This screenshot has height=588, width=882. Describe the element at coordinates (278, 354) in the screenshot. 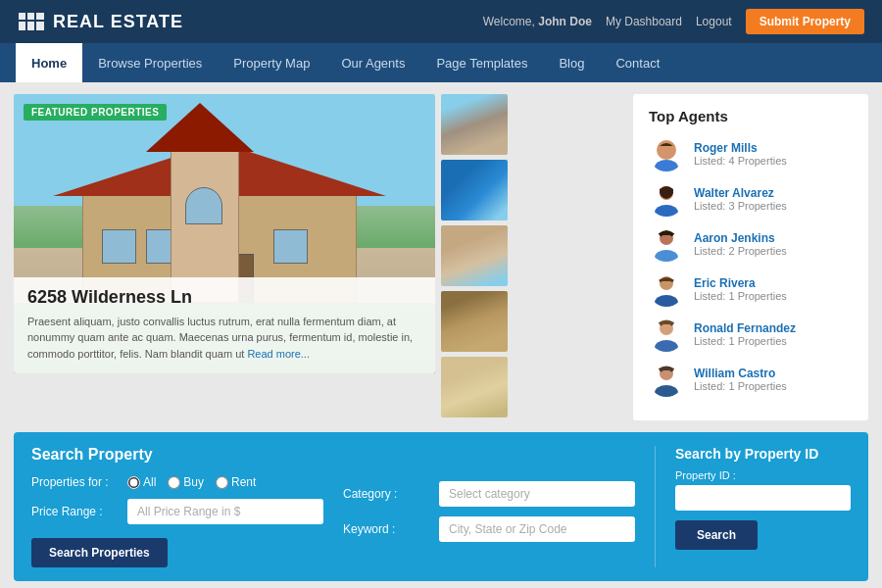

I see `read-more-link: Read more...` at that location.